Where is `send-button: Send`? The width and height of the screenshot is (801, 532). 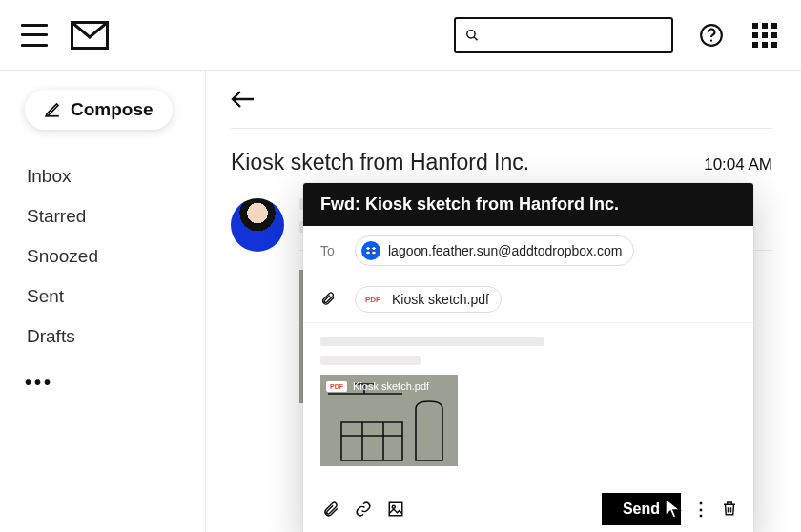
send-button: Send is located at coordinates (641, 509).